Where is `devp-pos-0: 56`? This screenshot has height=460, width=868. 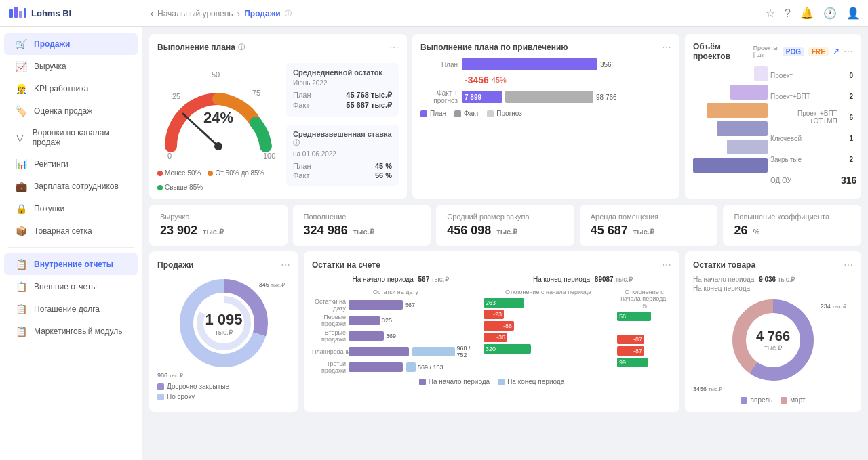
devp-pos-0: 56 is located at coordinates (634, 316).